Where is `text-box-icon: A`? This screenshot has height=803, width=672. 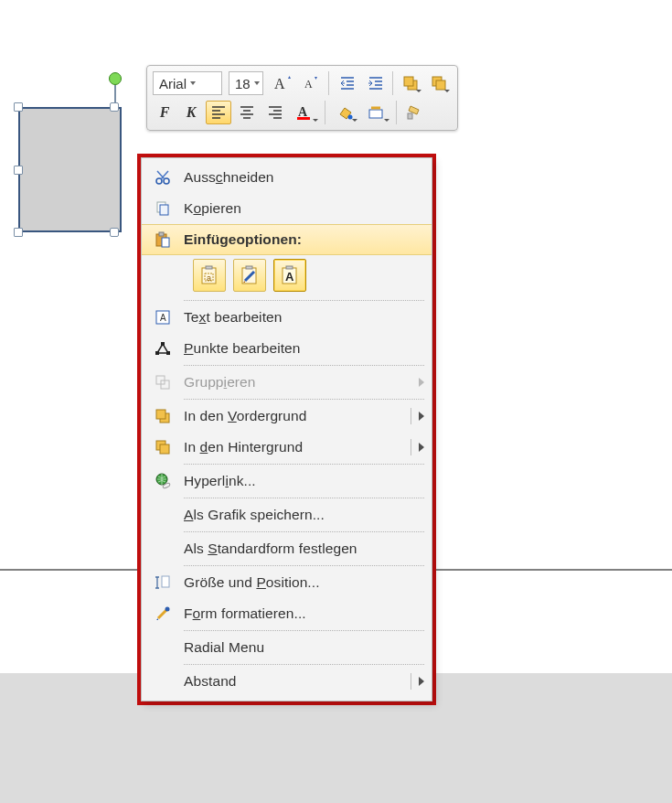
text-box-icon: A is located at coordinates (163, 317).